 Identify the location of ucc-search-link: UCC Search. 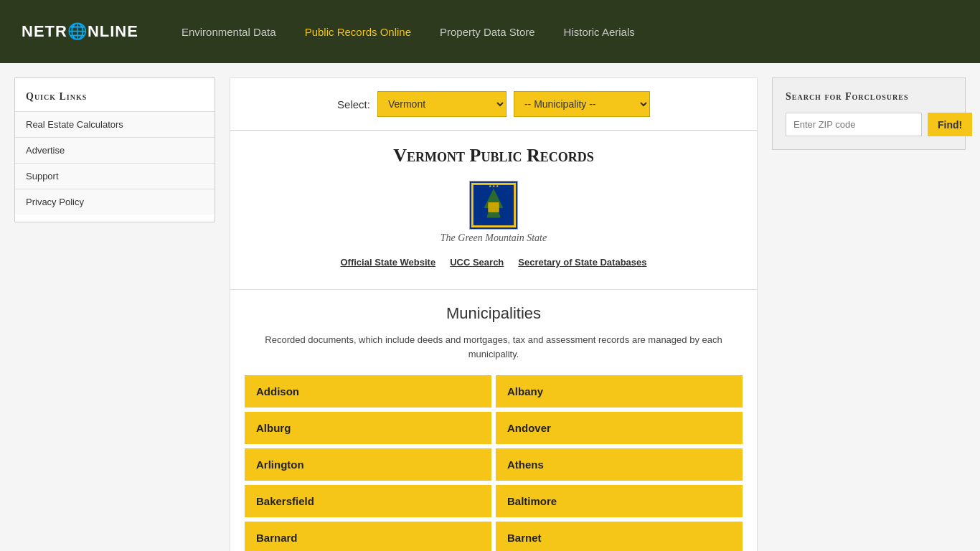
(476, 263).